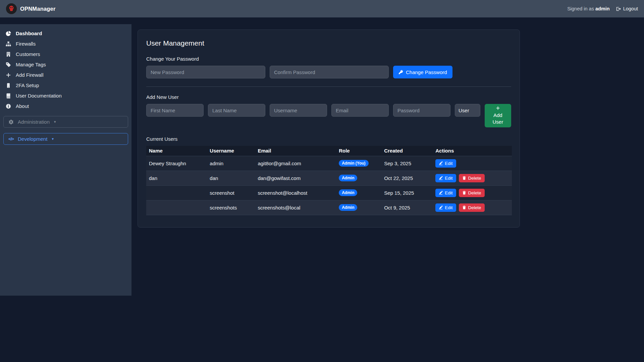 The width and height of the screenshot is (644, 362). I want to click on sidebar-item-label: Firewalls, so click(25, 44).